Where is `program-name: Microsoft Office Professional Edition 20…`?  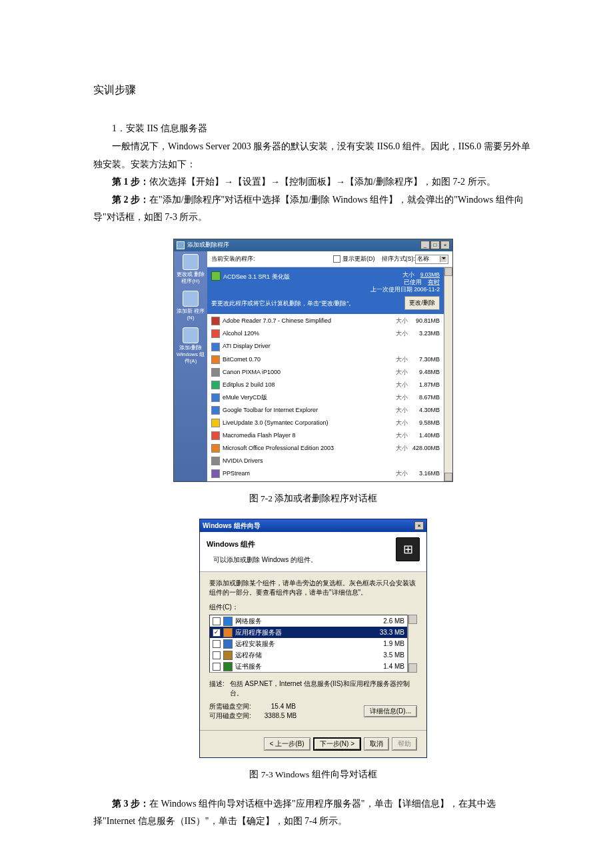
program-name: Microsoft Office Professional Edition 20… is located at coordinates (307, 448).